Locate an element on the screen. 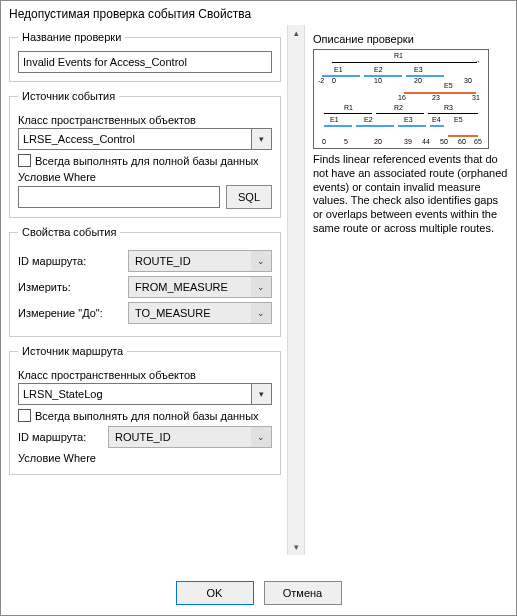 The width and height of the screenshot is (517, 616). tomeasure-combo: TO_MEASURE ⌄ is located at coordinates (200, 313).